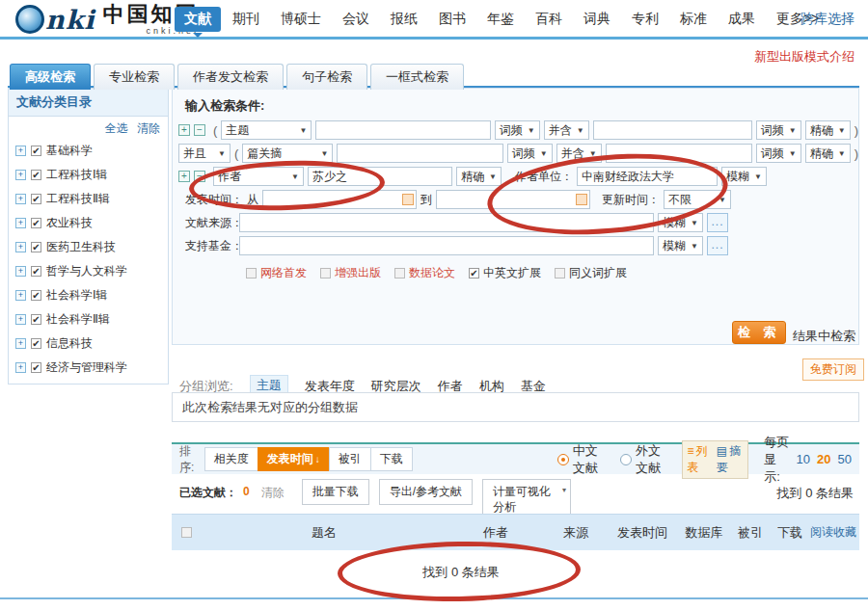 This screenshot has width=868, height=610. What do you see at coordinates (779, 130) in the screenshot?
I see `word-freq-select-row1b: 词频` at bounding box center [779, 130].